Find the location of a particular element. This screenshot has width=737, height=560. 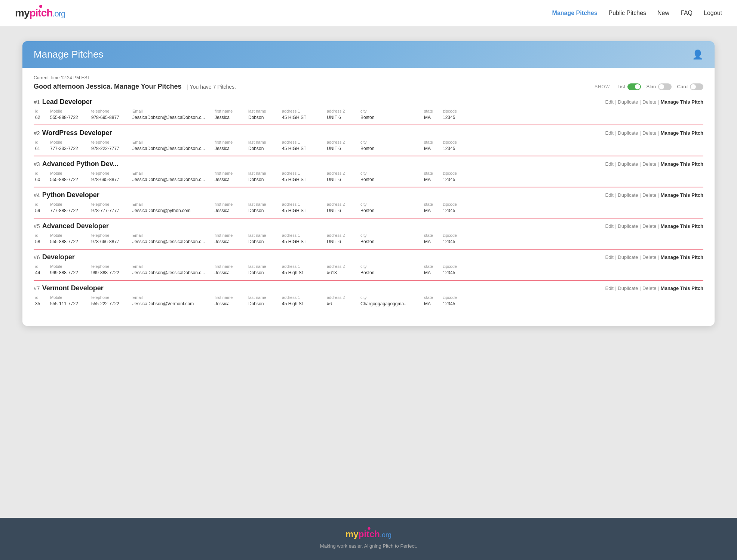

pitch-title-row: #2 WordPress Developer Edit | Duplicate … is located at coordinates (369, 133).